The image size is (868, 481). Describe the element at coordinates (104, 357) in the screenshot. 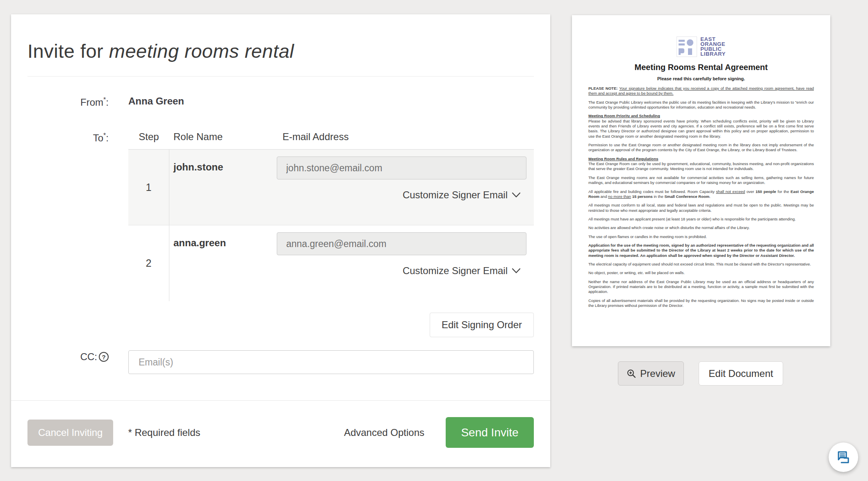

I see `question-circle-icon: ?` at that location.